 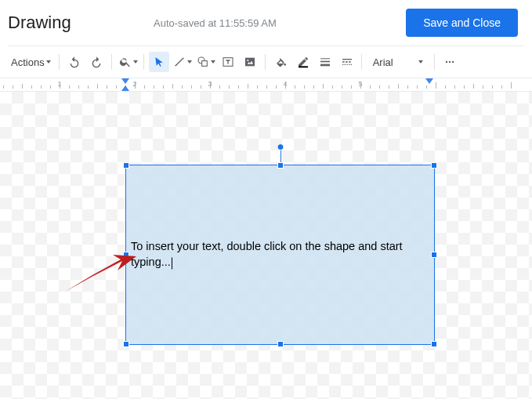 I want to click on zoom-icon, so click(x=125, y=62).